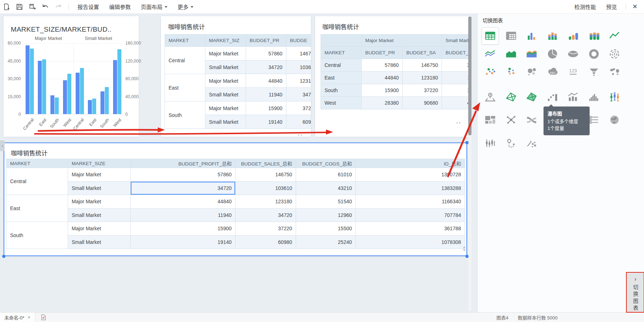 The image size is (644, 322). Describe the element at coordinates (585, 6) in the screenshot. I see `check-performance-button: 检测性能` at that location.